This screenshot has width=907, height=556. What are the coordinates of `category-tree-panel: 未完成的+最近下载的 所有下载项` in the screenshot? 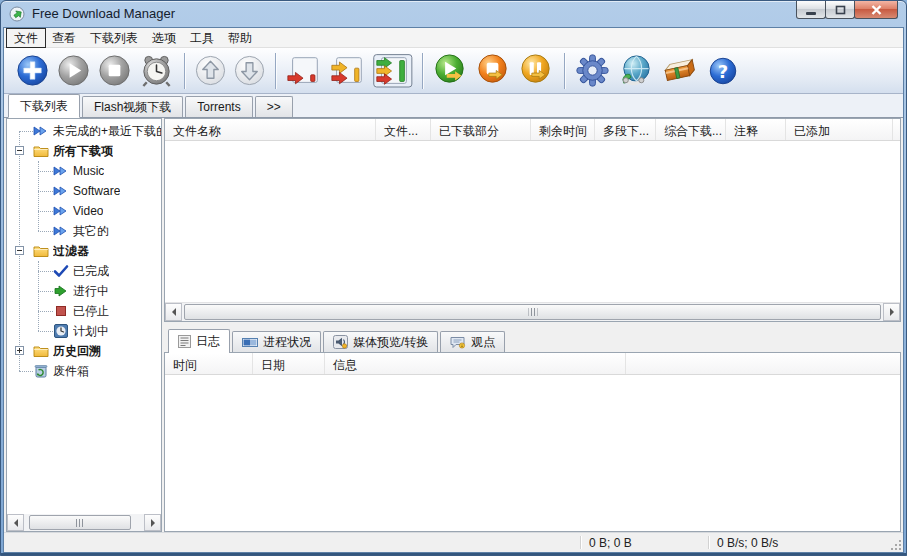 It's located at (84, 325).